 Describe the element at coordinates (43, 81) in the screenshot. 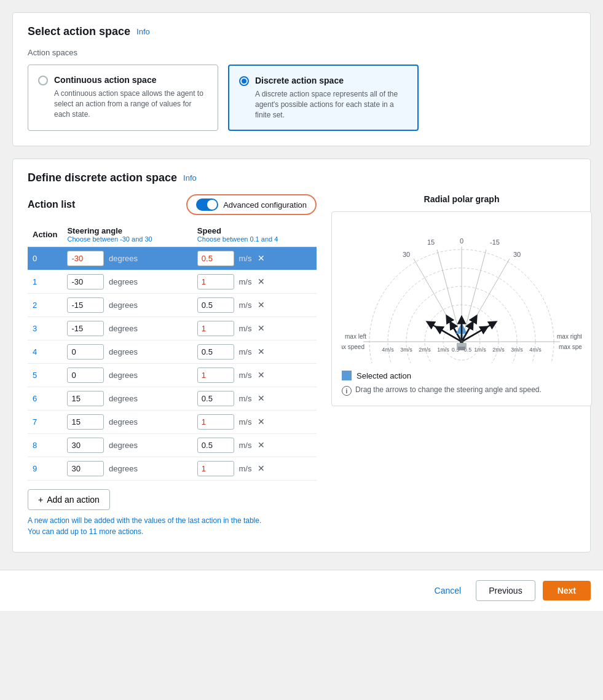

I see `continuous-radio` at that location.